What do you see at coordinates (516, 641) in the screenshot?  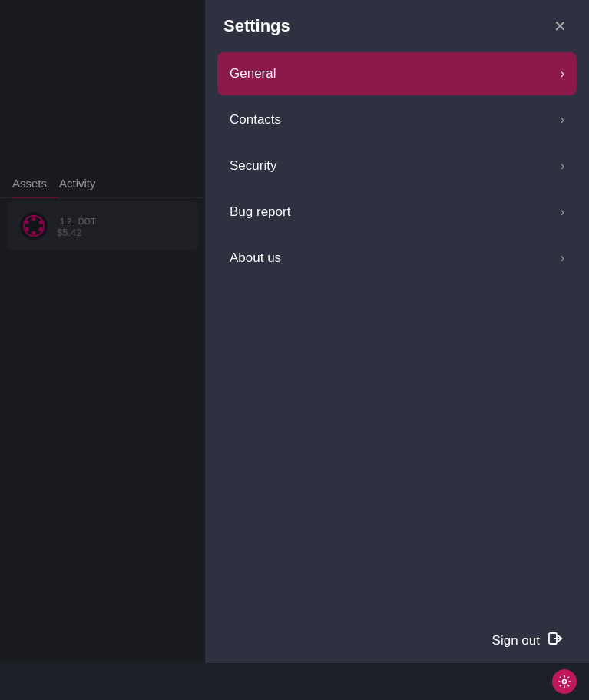 I see `sign-out-label: Sign out` at bounding box center [516, 641].